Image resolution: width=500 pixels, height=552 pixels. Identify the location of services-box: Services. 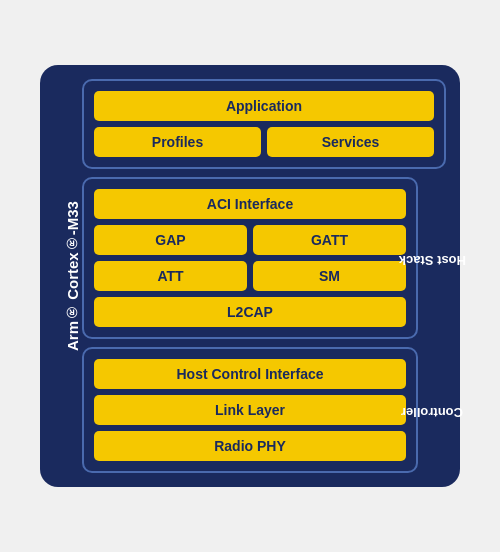
(350, 142).